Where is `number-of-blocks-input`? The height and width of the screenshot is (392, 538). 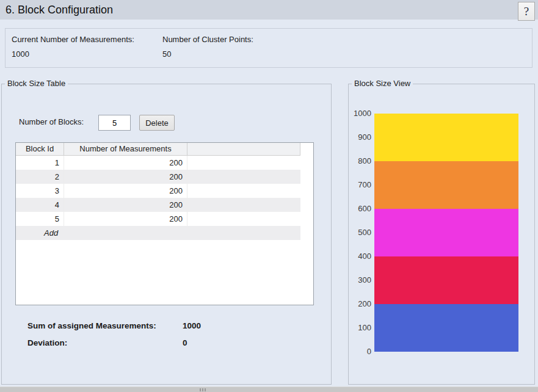 number-of-blocks-input is located at coordinates (115, 123).